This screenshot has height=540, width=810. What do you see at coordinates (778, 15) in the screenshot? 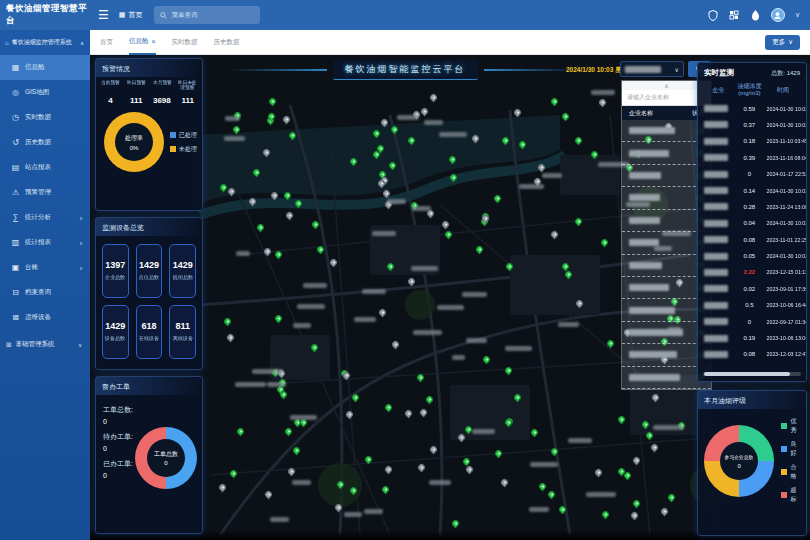
I see `user-avatar` at bounding box center [778, 15].